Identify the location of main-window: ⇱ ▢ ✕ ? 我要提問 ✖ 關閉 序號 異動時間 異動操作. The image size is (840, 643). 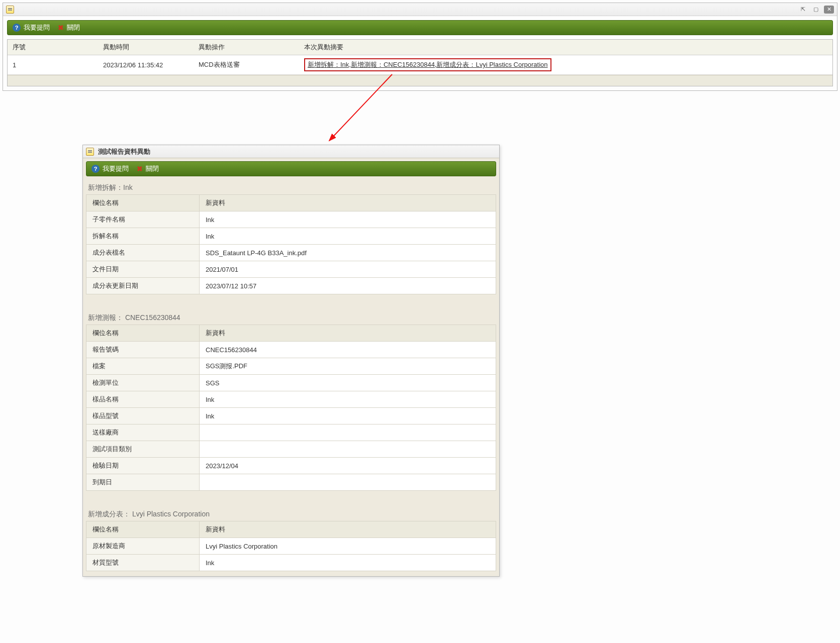
(420, 47).